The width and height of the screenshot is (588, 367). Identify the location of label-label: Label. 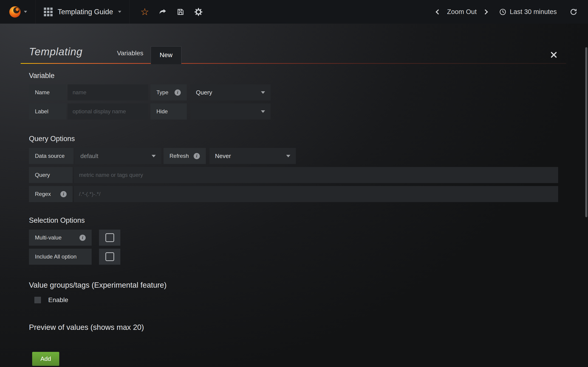
(48, 111).